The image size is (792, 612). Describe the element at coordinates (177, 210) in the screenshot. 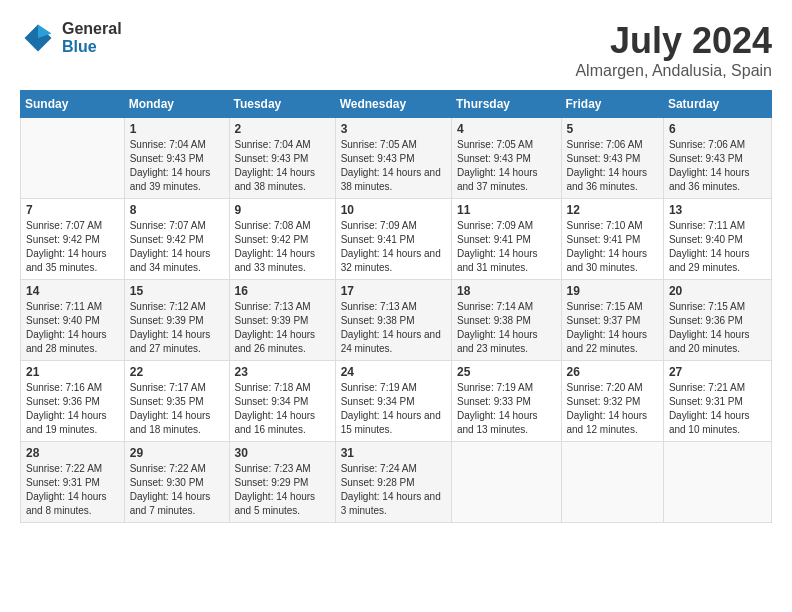

I see `day-number: 8` at that location.